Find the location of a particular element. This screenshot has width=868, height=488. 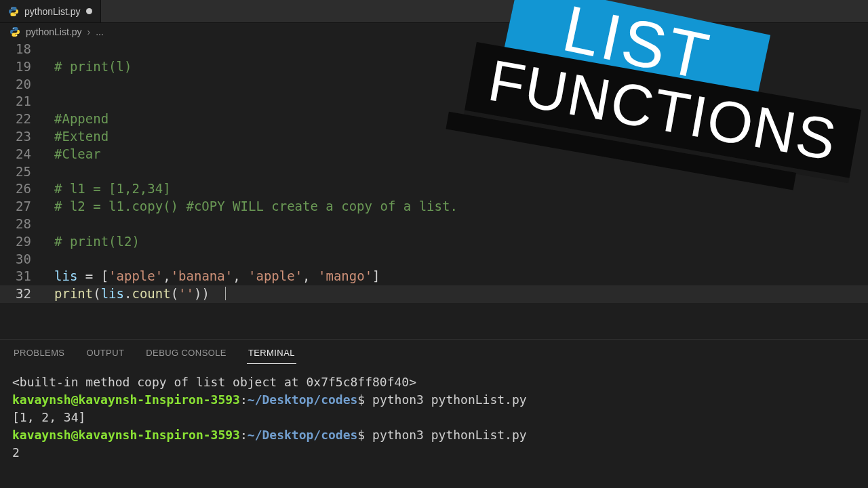

panel-tab-output: OUTPUT is located at coordinates (105, 354).